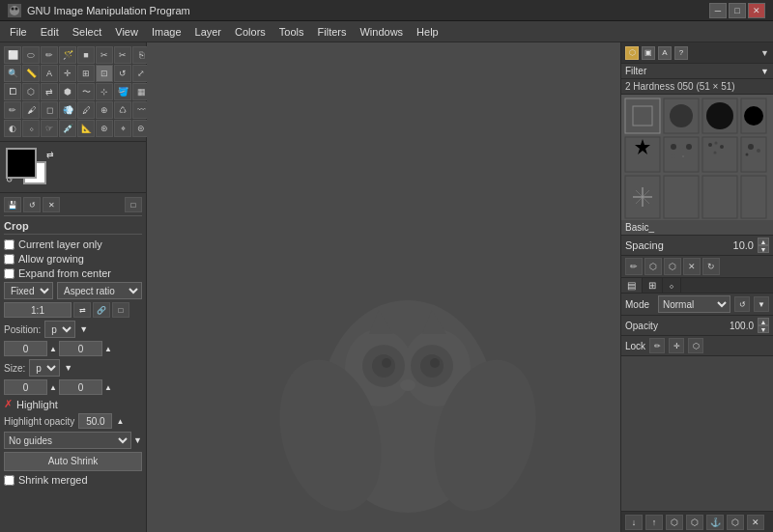 This screenshot has width=773, height=532. What do you see at coordinates (49, 73) in the screenshot?
I see `tool-text: A` at bounding box center [49, 73].